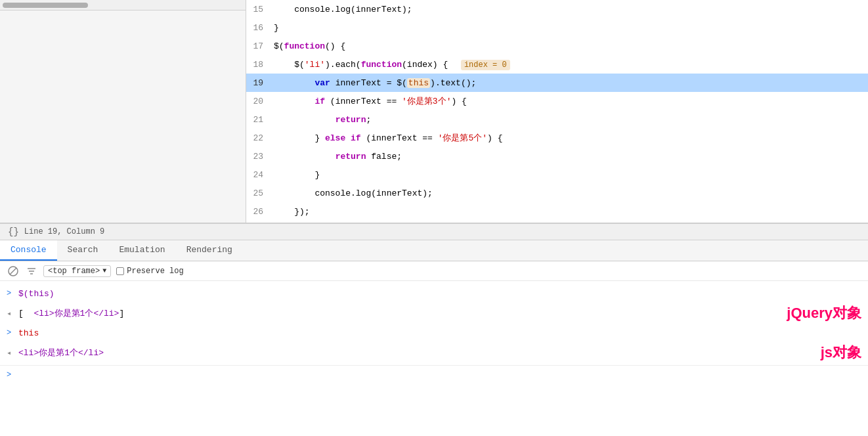  What do you see at coordinates (258, 156) in the screenshot?
I see `line-num-23: 23` at bounding box center [258, 156].